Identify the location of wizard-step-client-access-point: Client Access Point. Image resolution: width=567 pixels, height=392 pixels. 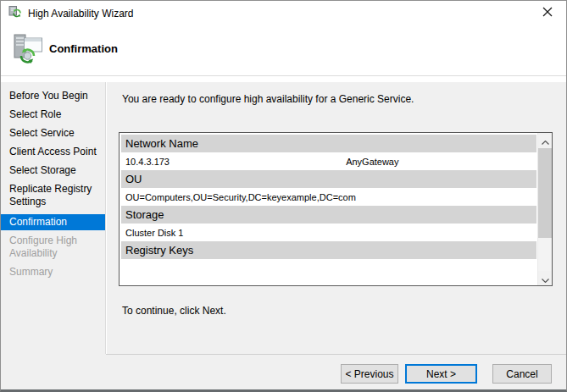
(53, 152).